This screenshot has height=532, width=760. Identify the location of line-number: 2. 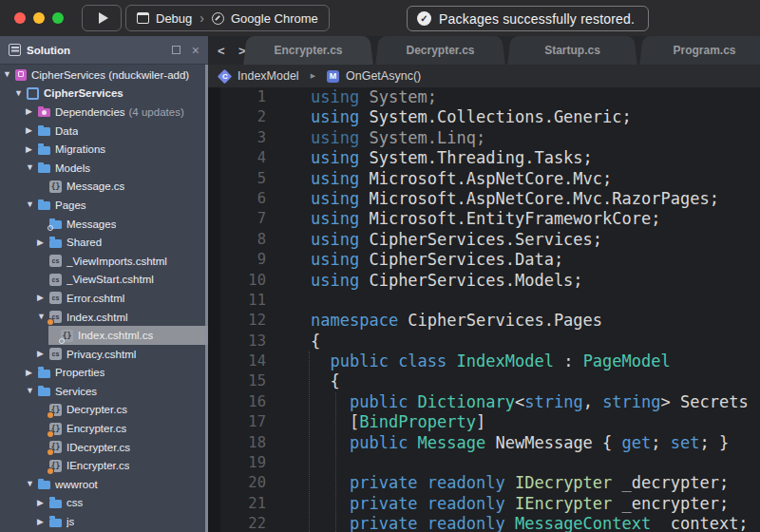
(243, 118).